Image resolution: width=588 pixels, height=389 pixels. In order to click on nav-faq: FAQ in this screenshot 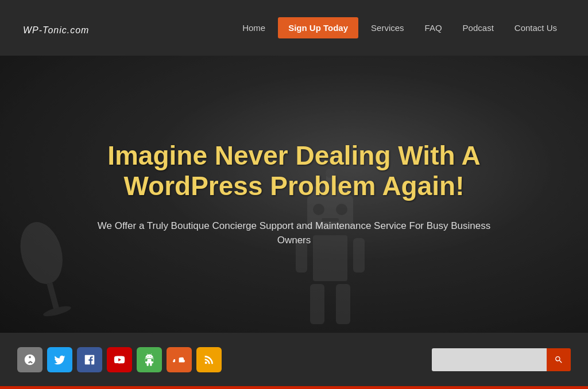, I will do `click(434, 28)`.